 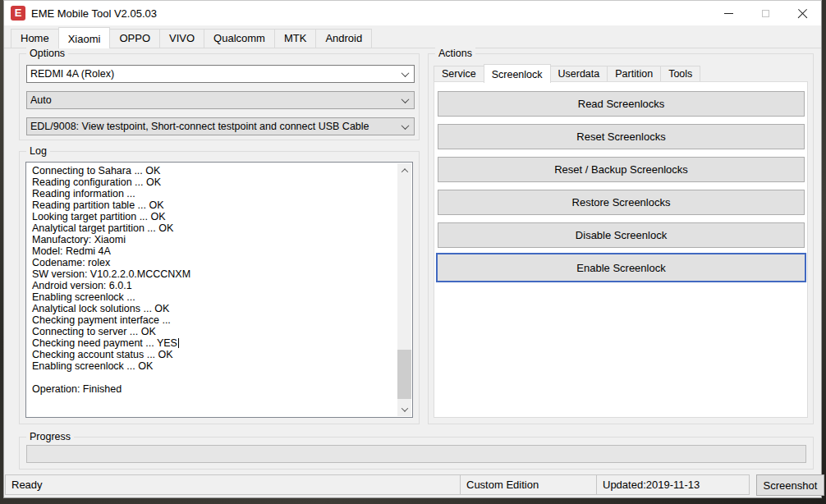 What do you see at coordinates (94, 13) in the screenshot?
I see `window-title: EME Mobile Tool V2.05.03` at bounding box center [94, 13].